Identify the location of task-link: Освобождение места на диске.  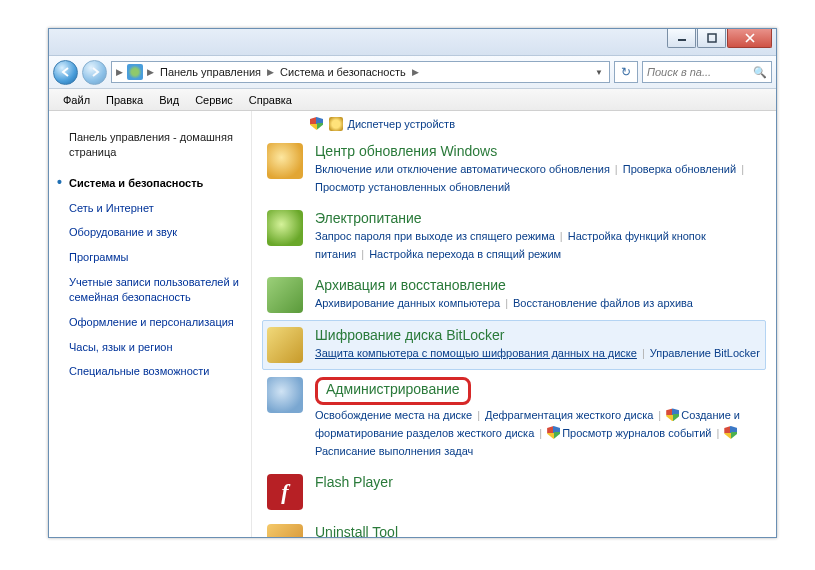
(394, 415).